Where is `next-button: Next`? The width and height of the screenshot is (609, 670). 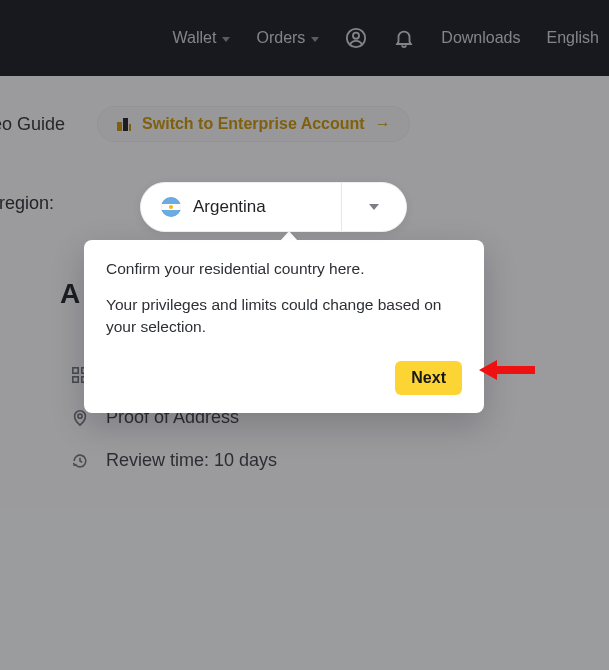 next-button: Next is located at coordinates (428, 378).